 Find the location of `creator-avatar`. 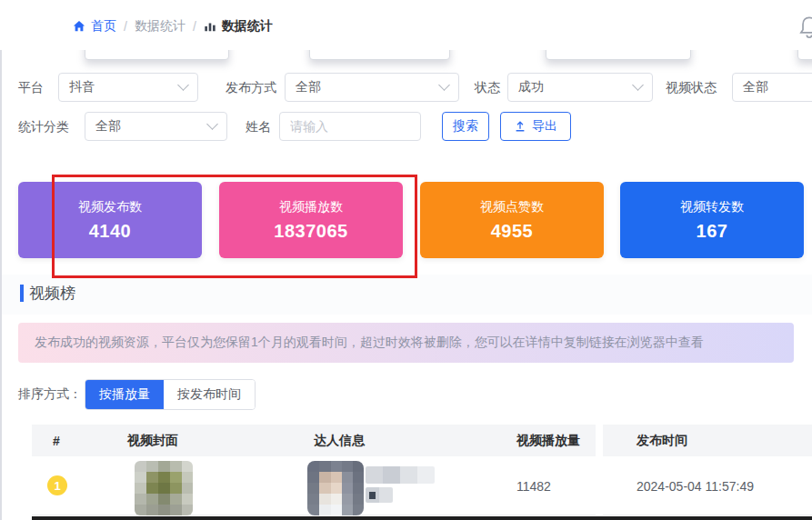

creator-avatar is located at coordinates (336, 488).